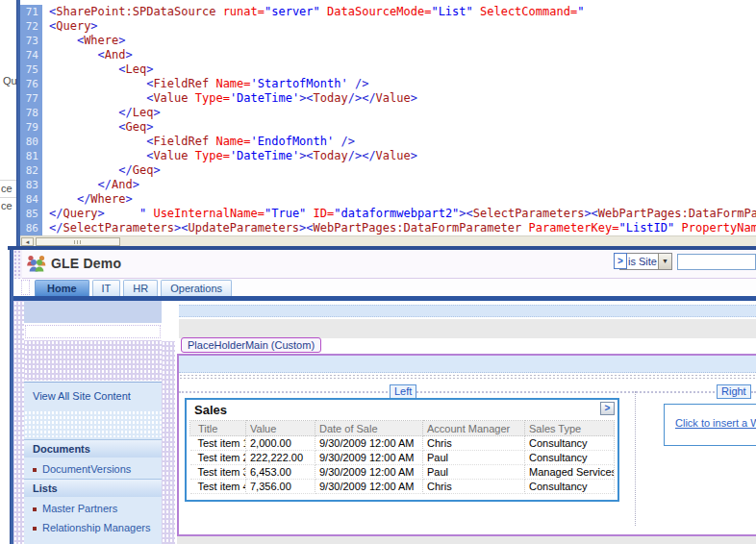 This screenshot has width=756, height=544. I want to click on sidebar-item-relationship-managers: Relationship Managers, so click(92, 526).